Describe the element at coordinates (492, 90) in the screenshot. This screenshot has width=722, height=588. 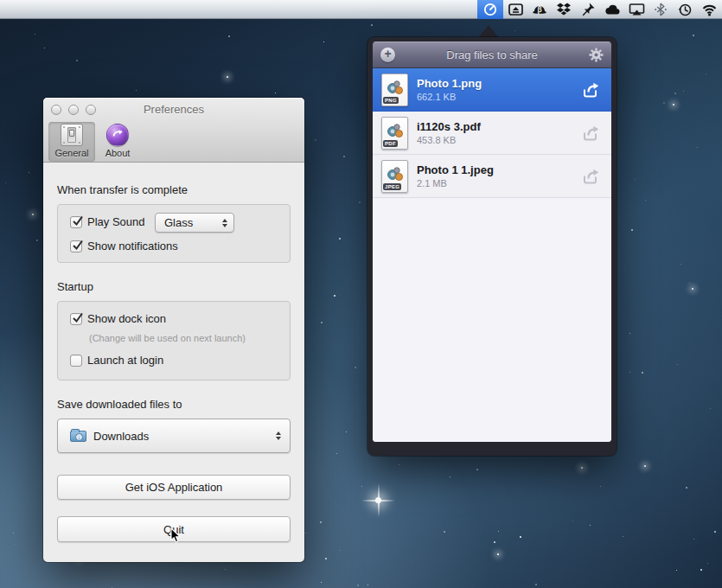
I see `file-row-photo-1-png: PNG Photo 1.png 662.1 KB` at that location.